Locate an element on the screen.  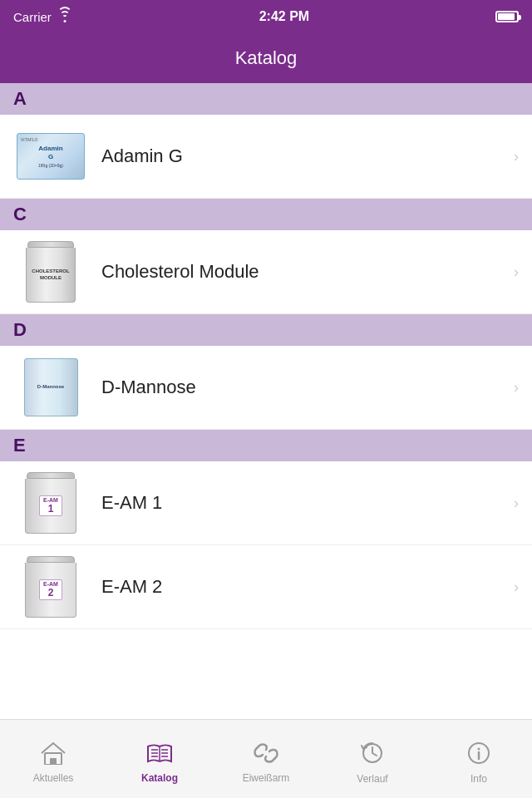
links-icon is located at coordinates (266, 755).